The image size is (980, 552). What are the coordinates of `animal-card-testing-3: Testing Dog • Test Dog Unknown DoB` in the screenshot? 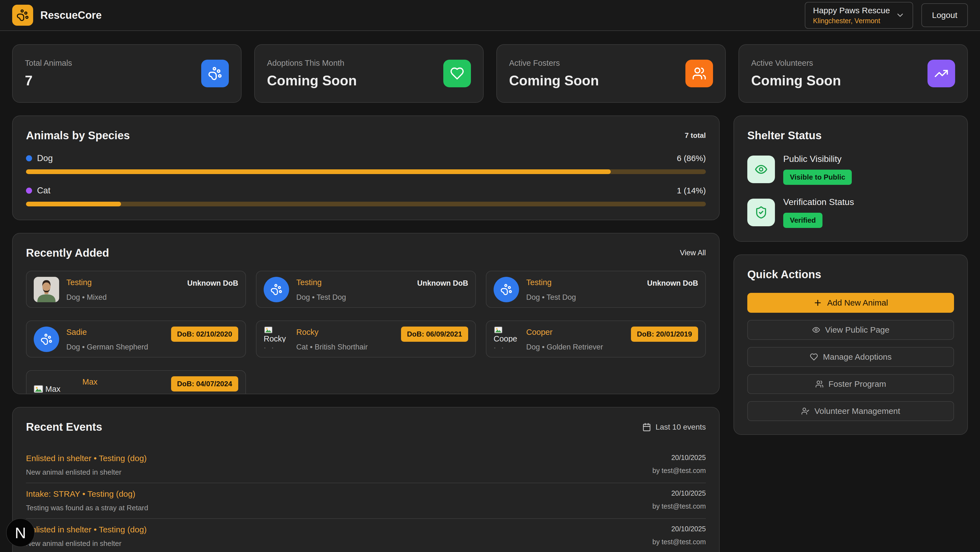 It's located at (596, 289).